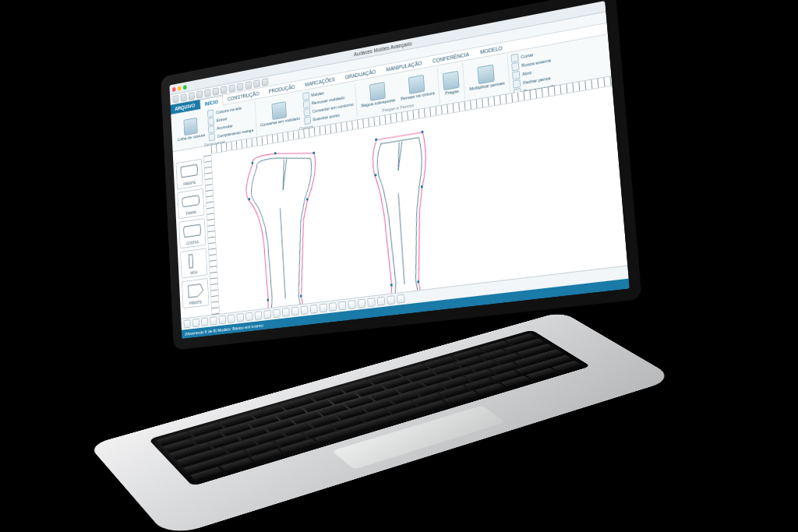 The width and height of the screenshot is (798, 532). Describe the element at coordinates (192, 234) in the screenshot. I see `thumb-costas: COSTAS` at that location.